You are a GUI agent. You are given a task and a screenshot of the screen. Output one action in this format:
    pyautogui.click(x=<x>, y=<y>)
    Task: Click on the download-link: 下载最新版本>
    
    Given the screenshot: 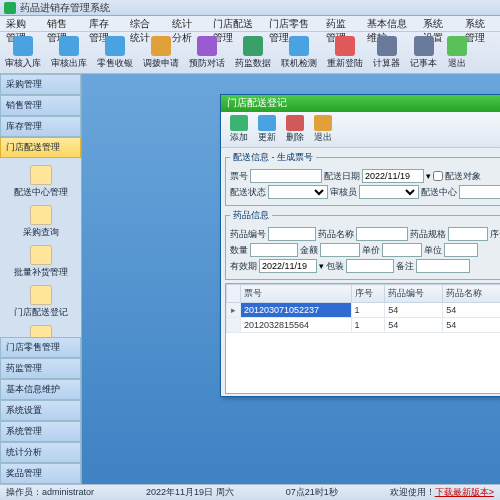 What is the action you would take?
    pyautogui.click(x=464, y=492)
    